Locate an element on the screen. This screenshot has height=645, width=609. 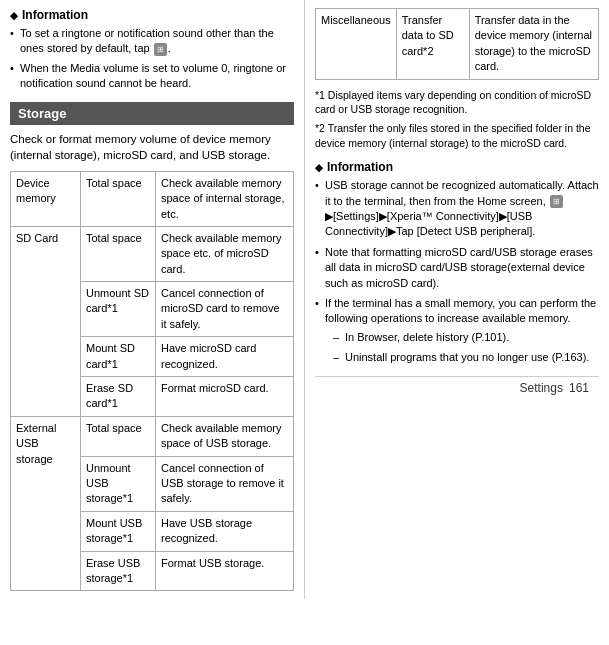
desc-cell: Check available memory space of USB stor… is located at coordinates (225, 436).